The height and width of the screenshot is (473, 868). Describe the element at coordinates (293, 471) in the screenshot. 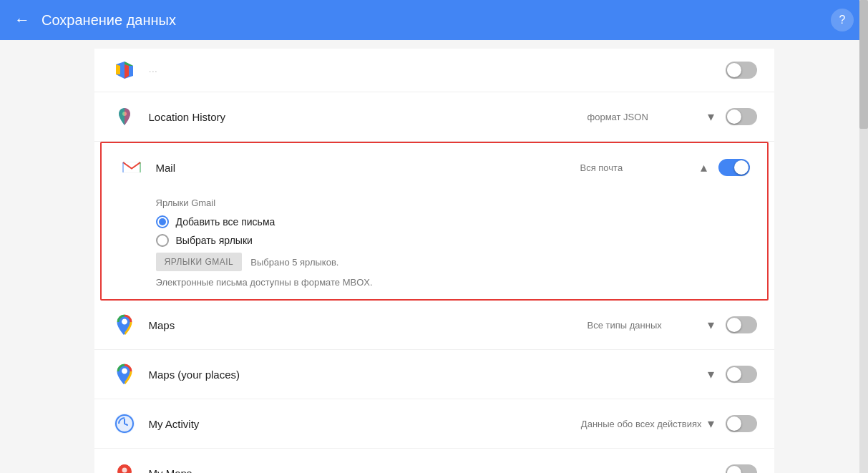

I see `my-maps-name: My Maps` at that location.